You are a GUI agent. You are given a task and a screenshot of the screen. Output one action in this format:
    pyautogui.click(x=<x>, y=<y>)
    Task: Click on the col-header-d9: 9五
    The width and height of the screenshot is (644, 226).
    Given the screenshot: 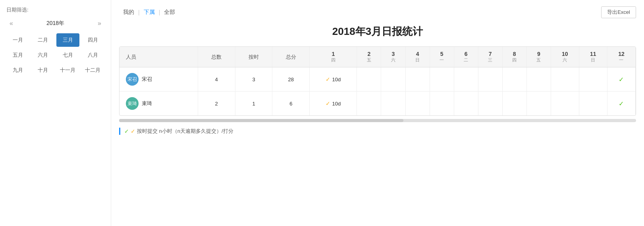 What is the action you would take?
    pyautogui.click(x=538, y=57)
    